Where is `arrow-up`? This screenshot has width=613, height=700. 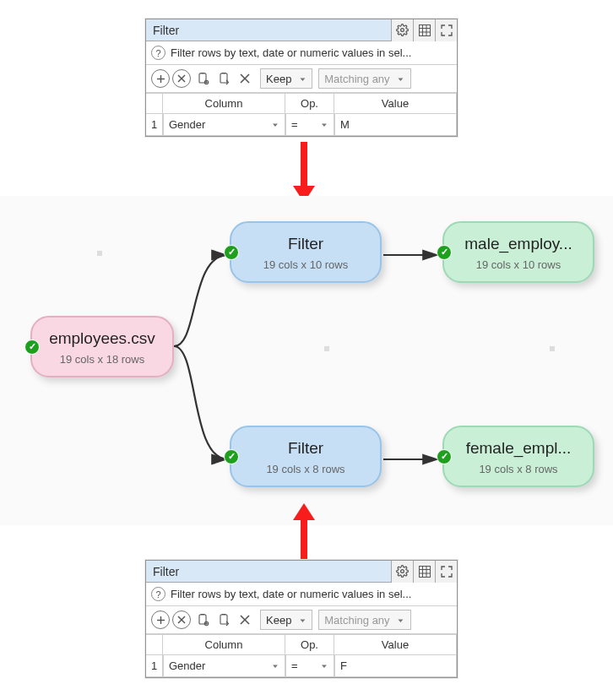 arrow-up is located at coordinates (304, 534).